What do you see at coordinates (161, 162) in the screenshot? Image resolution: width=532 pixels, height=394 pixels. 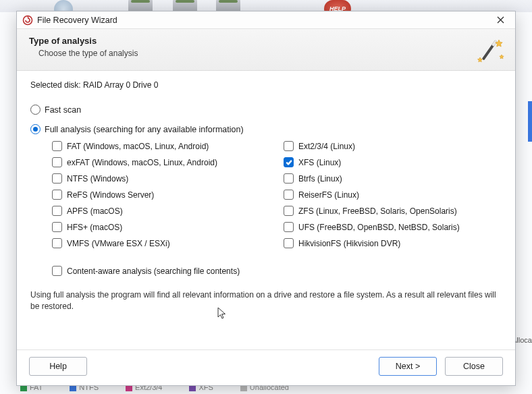 I see `checkbox-exfat: exFAT (Windows, macOS, Linux, Android)` at bounding box center [161, 162].